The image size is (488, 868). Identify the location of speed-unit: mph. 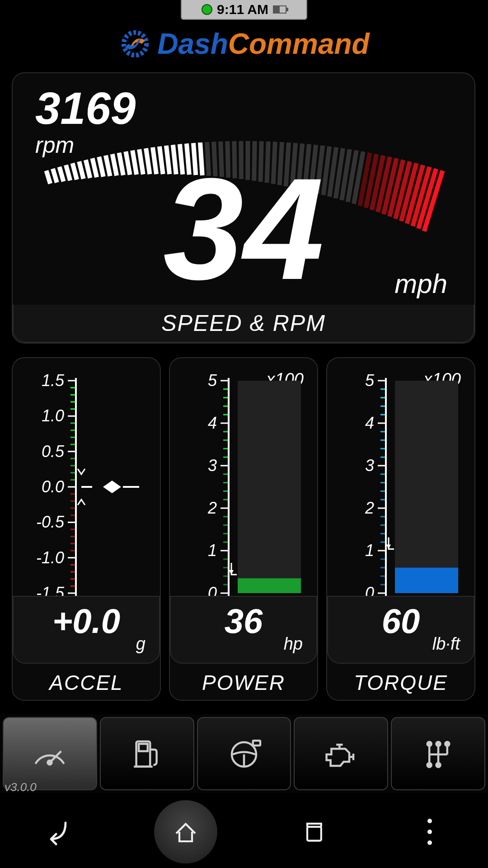
(421, 284).